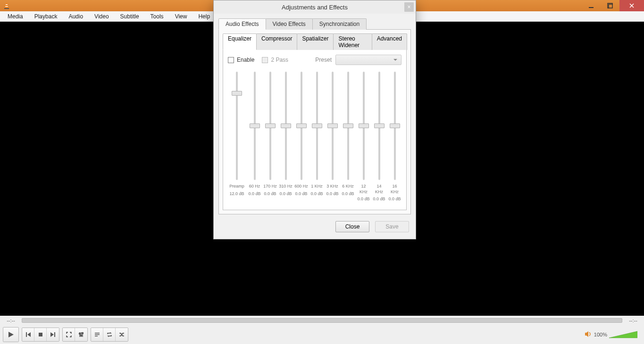 Image resolution: width=644 pixels, height=344 pixels. What do you see at coordinates (315, 130) in the screenshot?
I see `equalizer-panel: Enable 2 Pass Preset Preamp12.0 dB60 Hz0…` at bounding box center [315, 130].